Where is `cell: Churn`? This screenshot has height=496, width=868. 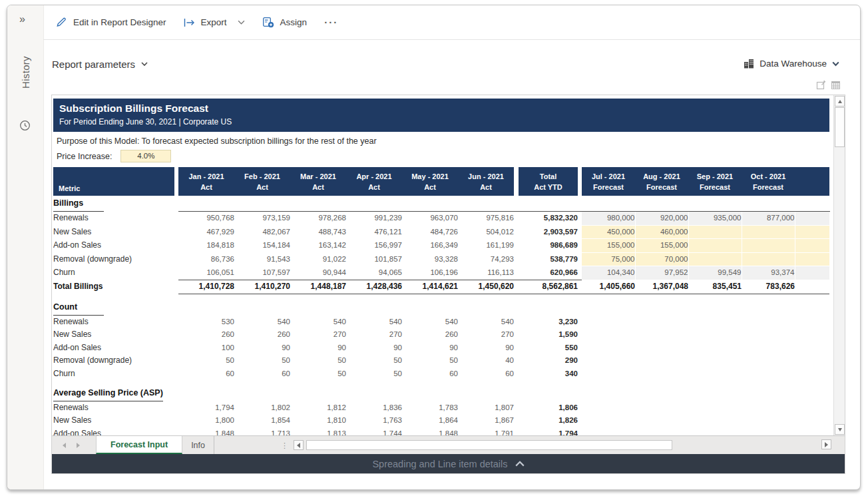 cell: Churn is located at coordinates (116, 273).